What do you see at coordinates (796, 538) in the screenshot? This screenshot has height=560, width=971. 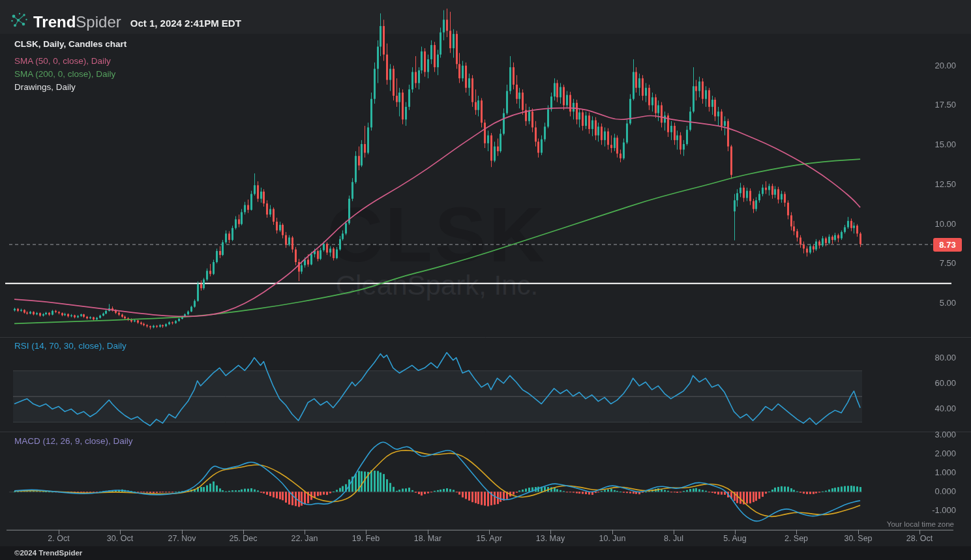 I see `date-tick-label: 2. Sep` at bounding box center [796, 538].